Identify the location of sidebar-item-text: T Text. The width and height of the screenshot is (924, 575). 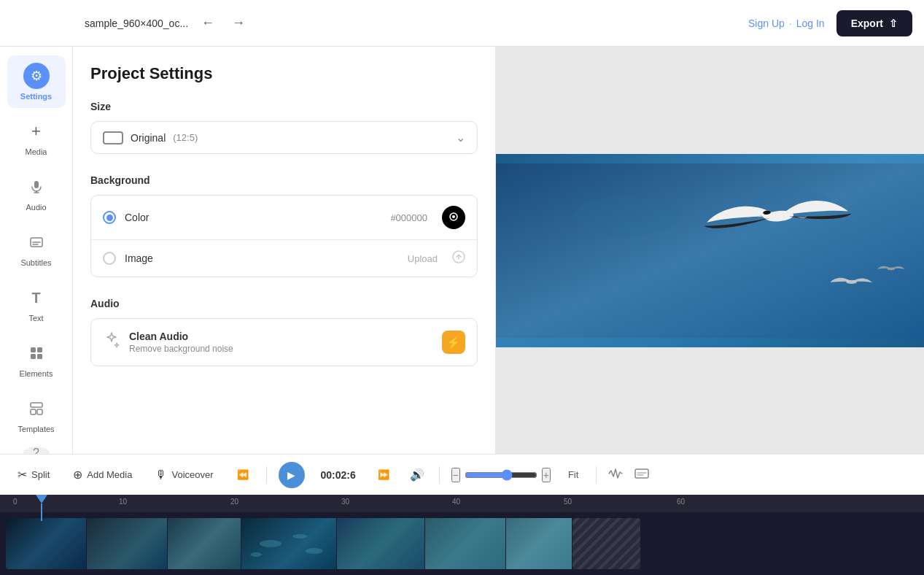
(36, 304).